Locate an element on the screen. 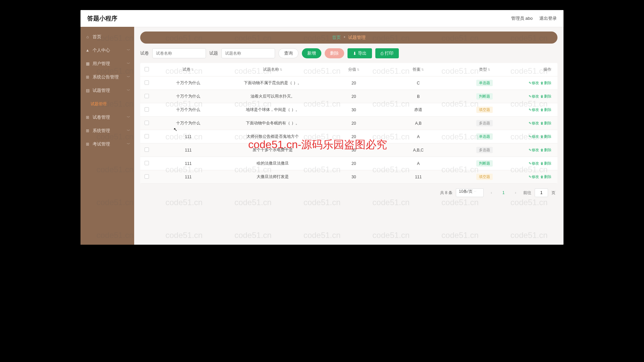 This screenshot has height=362, width=644. sidebar-item-user-mgmt: ▦ 用户管理 ﹀ is located at coordinates (107, 64).